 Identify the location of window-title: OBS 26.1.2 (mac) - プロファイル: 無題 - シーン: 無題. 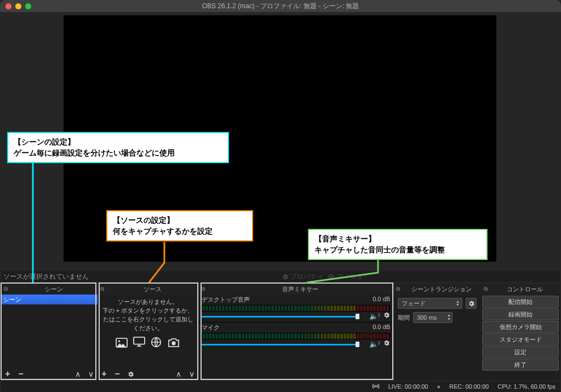
(280, 7).